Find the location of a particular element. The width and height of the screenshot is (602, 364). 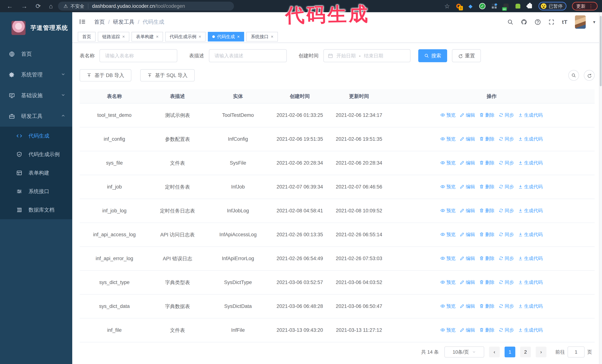

tab-codegen-example: 代码生成示例× is located at coordinates (185, 37).